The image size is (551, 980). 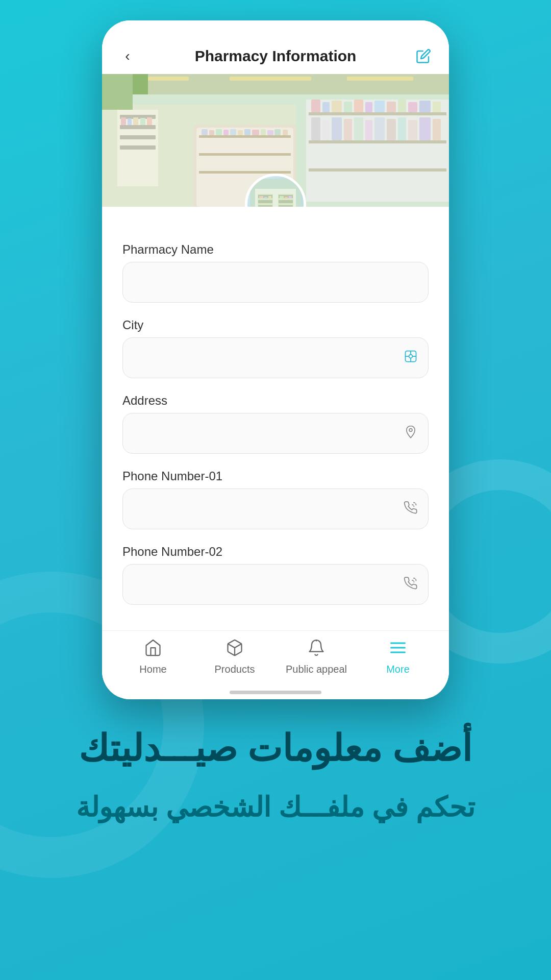 What do you see at coordinates (235, 670) in the screenshot?
I see `nav-products-label: Products` at bounding box center [235, 670].